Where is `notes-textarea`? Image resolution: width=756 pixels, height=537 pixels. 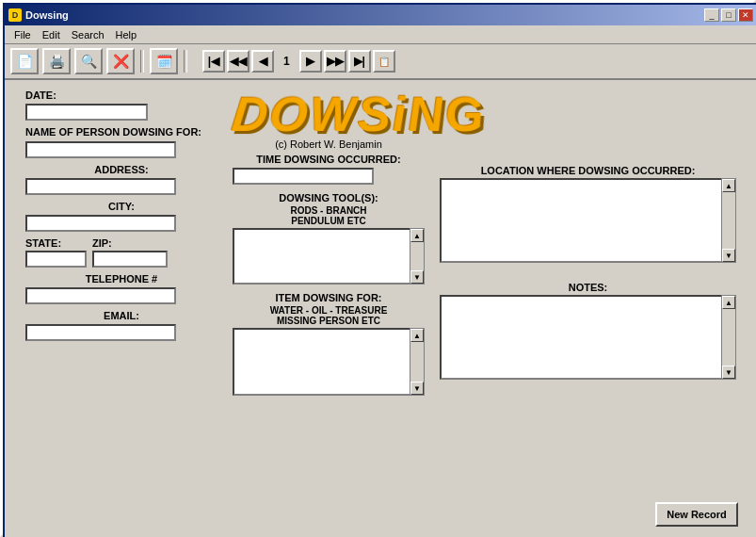 notes-textarea is located at coordinates (580, 337).